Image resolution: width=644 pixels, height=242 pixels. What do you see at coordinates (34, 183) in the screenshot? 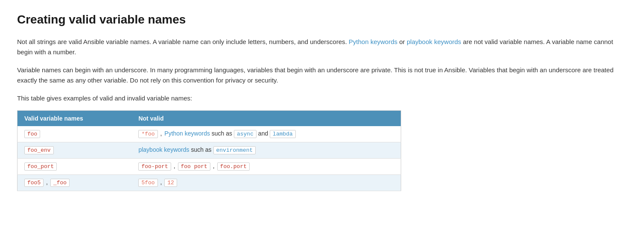
I see `valid-code-foo5: foo5` at bounding box center [34, 183].